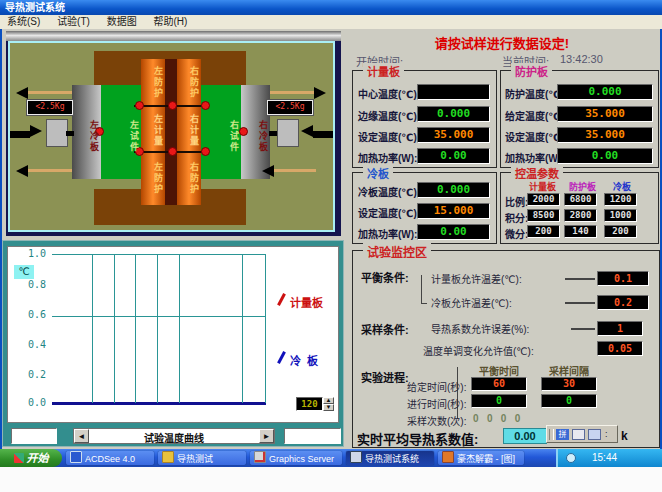 The image size is (662, 492). What do you see at coordinates (499, 401) in the screenshot?
I see `elapsed-balance-time-field: 0` at bounding box center [499, 401].